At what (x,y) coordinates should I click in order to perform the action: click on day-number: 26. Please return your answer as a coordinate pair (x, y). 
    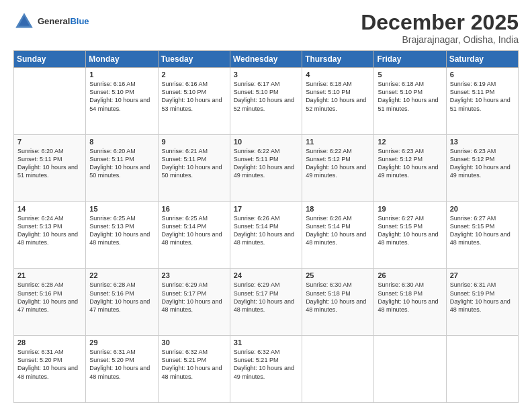
    Looking at the image, I should click on (410, 275).